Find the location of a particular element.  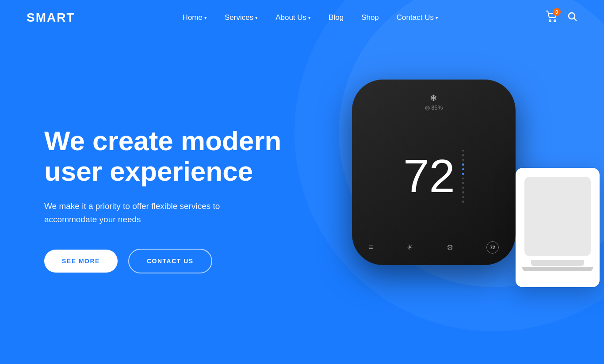

thermostat-dotbar is located at coordinates (463, 176).